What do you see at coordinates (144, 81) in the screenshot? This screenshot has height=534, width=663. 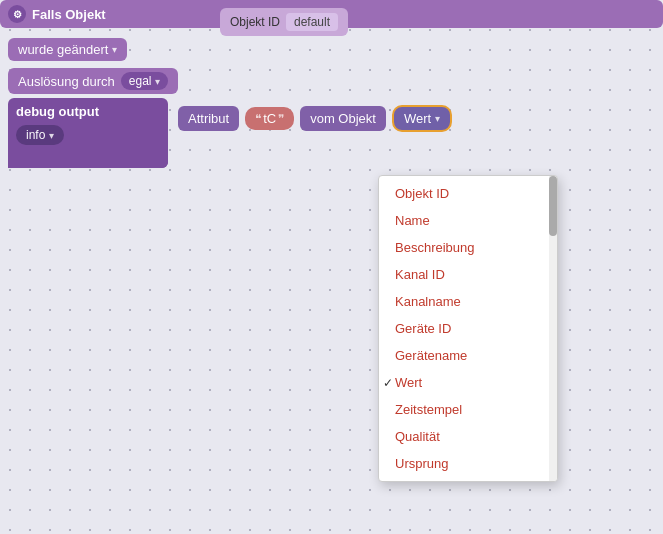 I see `egal-pill: egal ▾` at bounding box center [144, 81].